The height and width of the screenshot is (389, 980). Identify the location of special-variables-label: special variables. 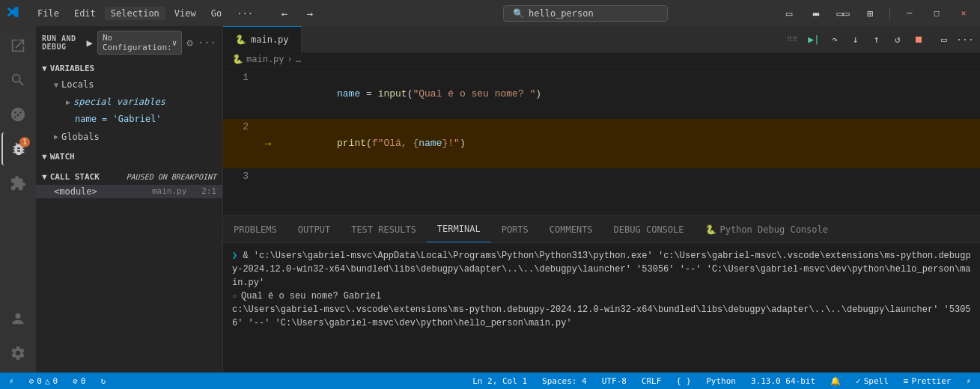
(120, 102).